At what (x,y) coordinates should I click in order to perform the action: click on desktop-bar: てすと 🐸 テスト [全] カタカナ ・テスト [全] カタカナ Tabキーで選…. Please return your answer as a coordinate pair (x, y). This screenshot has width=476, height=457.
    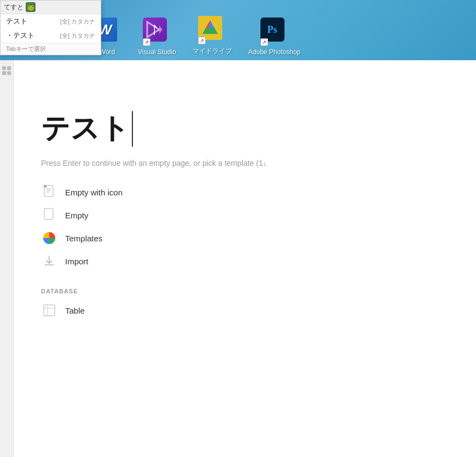
    Looking at the image, I should click on (238, 30).